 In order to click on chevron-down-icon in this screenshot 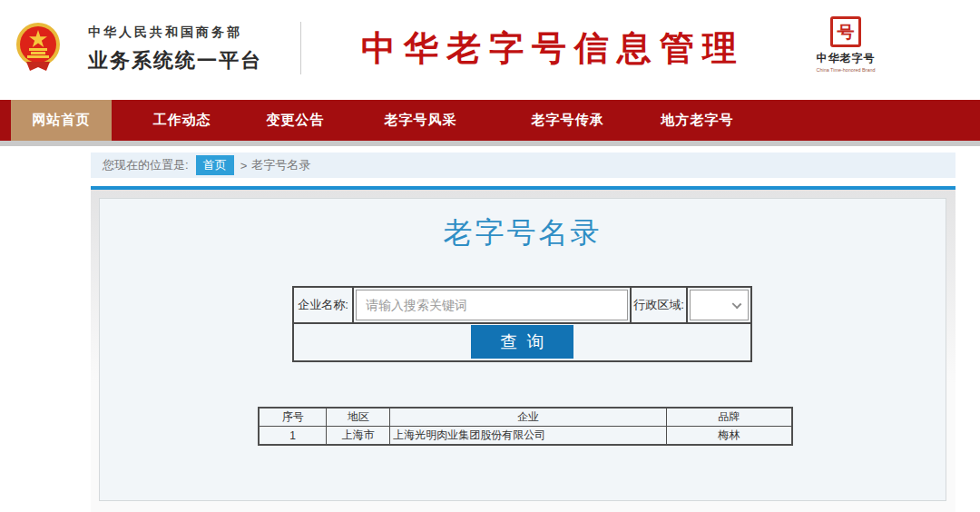, I will do `click(737, 305)`.